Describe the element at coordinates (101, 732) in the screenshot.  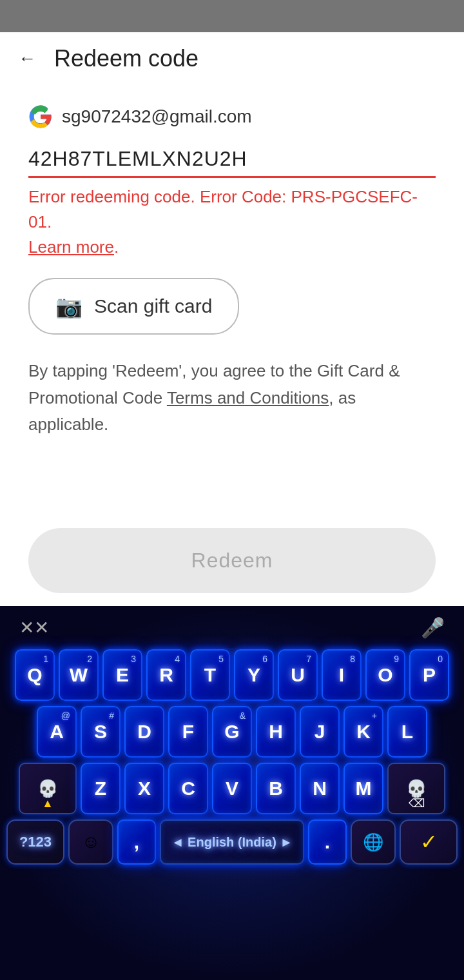
I see `key-S: #S` at that location.